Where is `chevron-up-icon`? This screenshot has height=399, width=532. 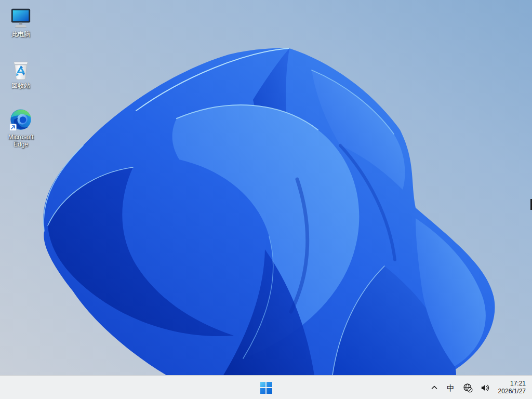 chevron-up-icon is located at coordinates (434, 388).